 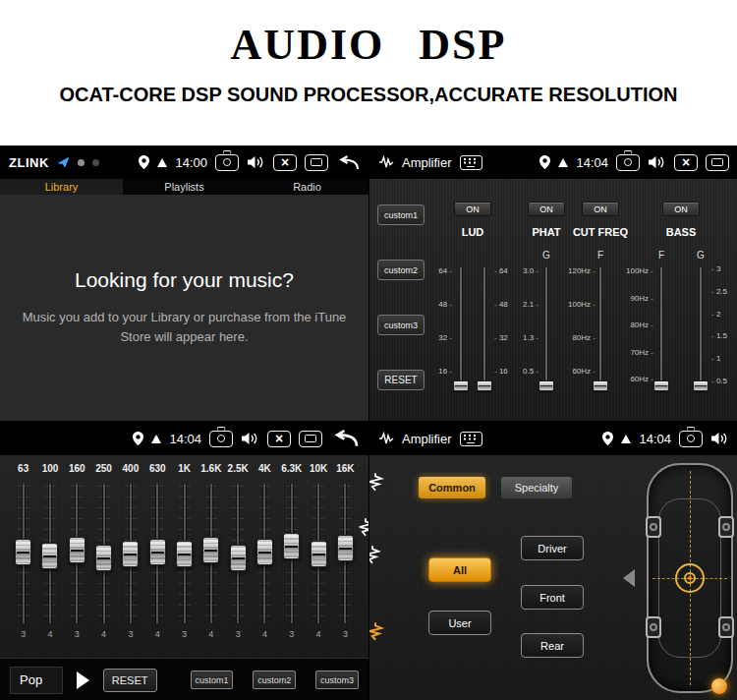 I want to click on speaker-front-right, so click(x=726, y=527).